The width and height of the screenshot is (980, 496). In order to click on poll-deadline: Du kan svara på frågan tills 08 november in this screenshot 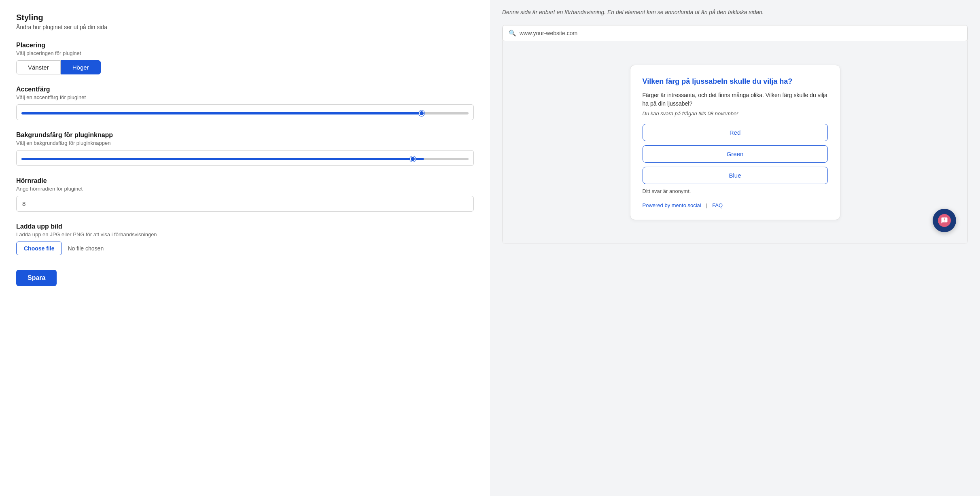, I will do `click(735, 113)`.